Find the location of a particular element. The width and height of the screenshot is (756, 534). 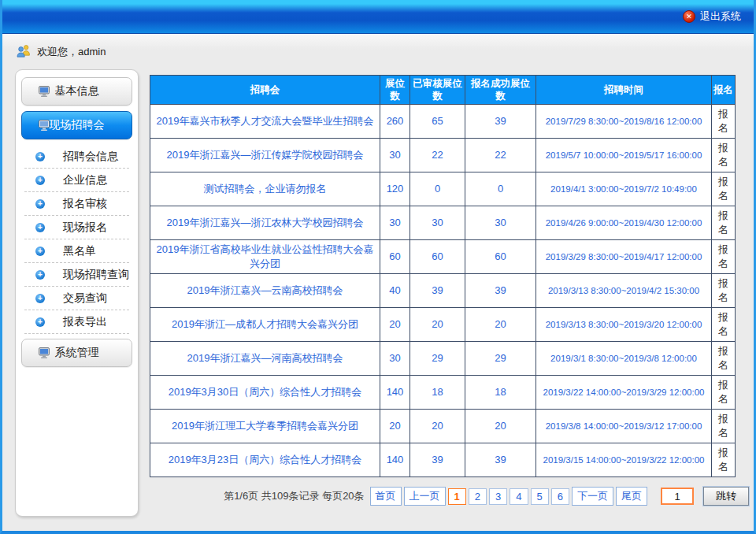

sidebar-subitem: 报名审核 is located at coordinates (77, 204).